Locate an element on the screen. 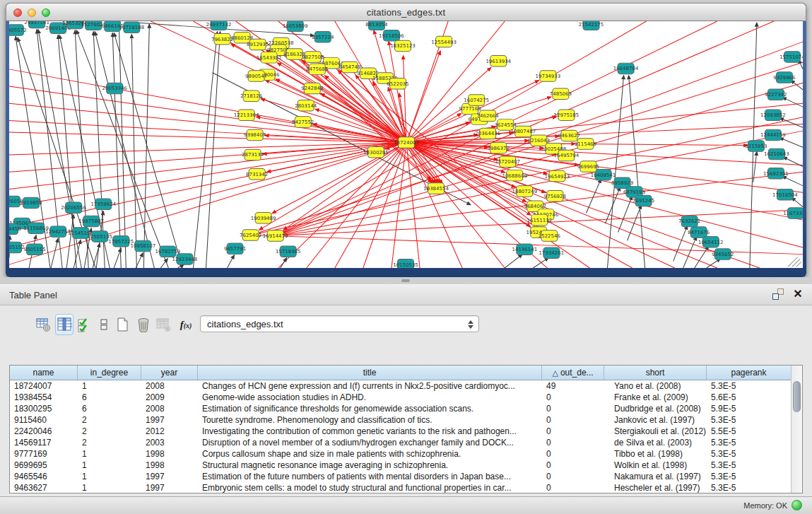 The image size is (812, 514). graph-node-yellow: 8475685 is located at coordinates (317, 69).